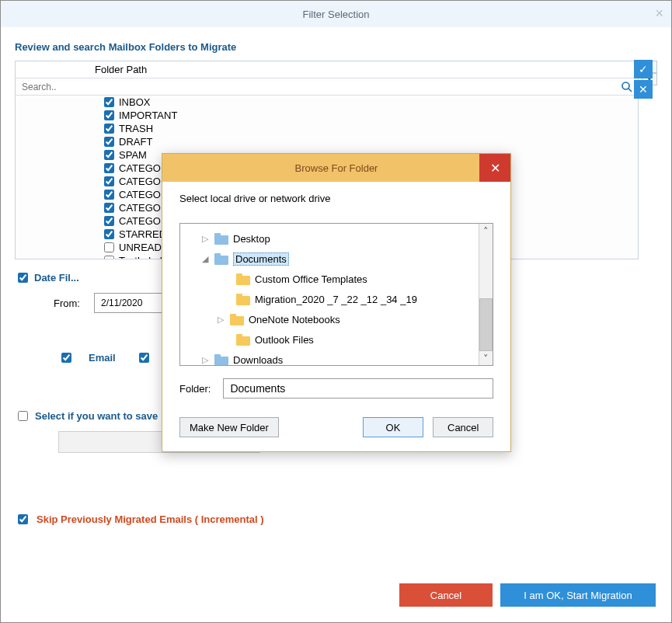 The height and width of the screenshot is (623, 672). I want to click on folder-tree: ▷ Desktop ◢ Documents Custom Office Temp…, so click(336, 294).